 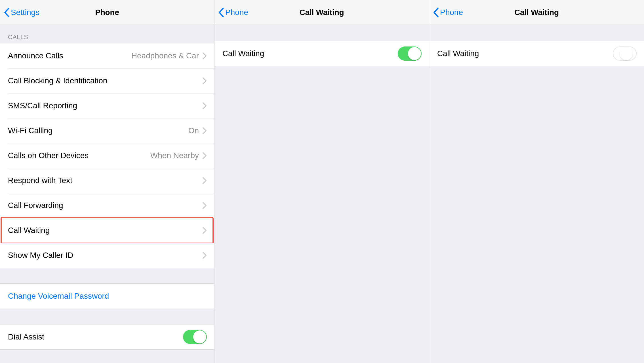 I want to click on nav-back-label: Settings, so click(x=25, y=12).